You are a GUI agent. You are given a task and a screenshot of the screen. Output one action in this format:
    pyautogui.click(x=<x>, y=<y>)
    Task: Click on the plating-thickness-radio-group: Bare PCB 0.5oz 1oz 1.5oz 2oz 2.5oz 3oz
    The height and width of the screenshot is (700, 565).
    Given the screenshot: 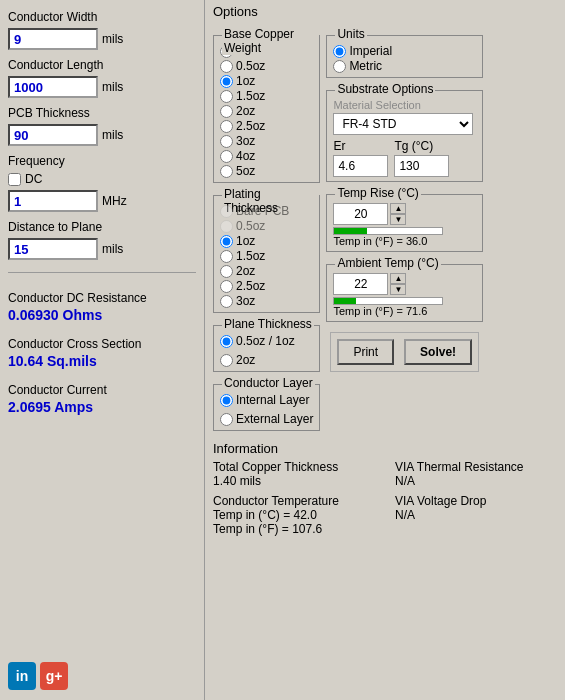 What is the action you would take?
    pyautogui.click(x=266, y=256)
    